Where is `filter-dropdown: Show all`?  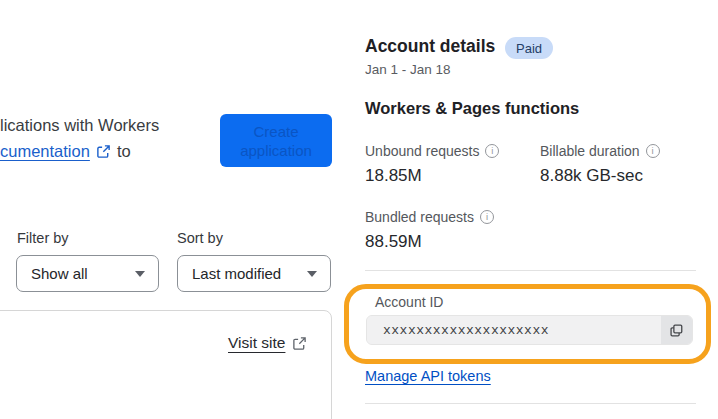 filter-dropdown: Show all is located at coordinates (88, 274).